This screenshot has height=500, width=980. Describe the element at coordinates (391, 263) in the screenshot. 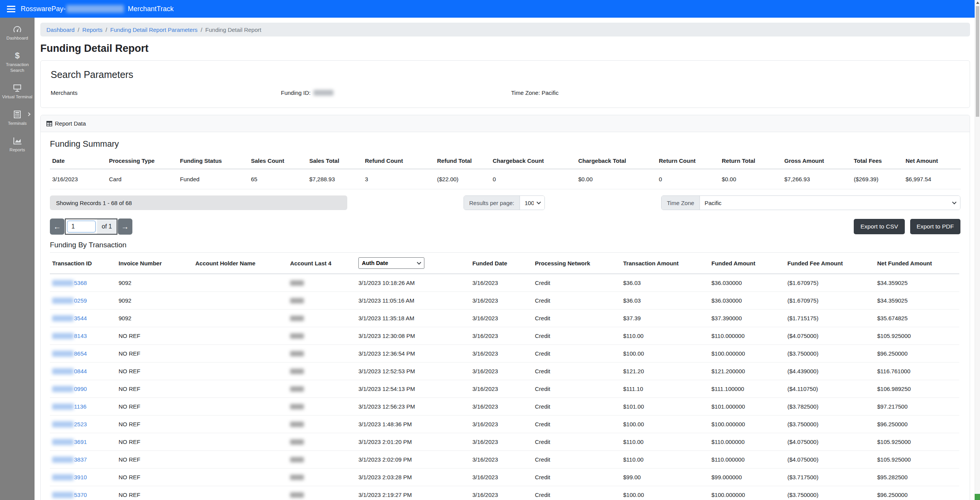

I see `auth-date-column-select: Auth Date` at that location.